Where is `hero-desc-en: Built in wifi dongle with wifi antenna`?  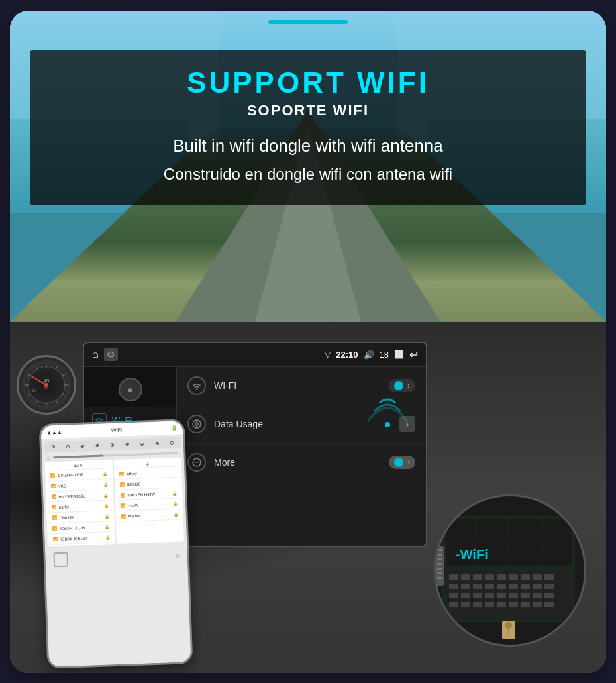 hero-desc-en: Built in wifi dongle with wifi antenna is located at coordinates (308, 146).